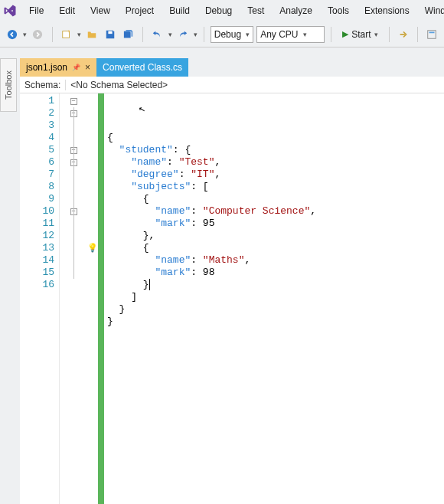 This screenshot has height=504, width=444. What do you see at coordinates (129, 34) in the screenshot?
I see `save-all-button` at bounding box center [129, 34].